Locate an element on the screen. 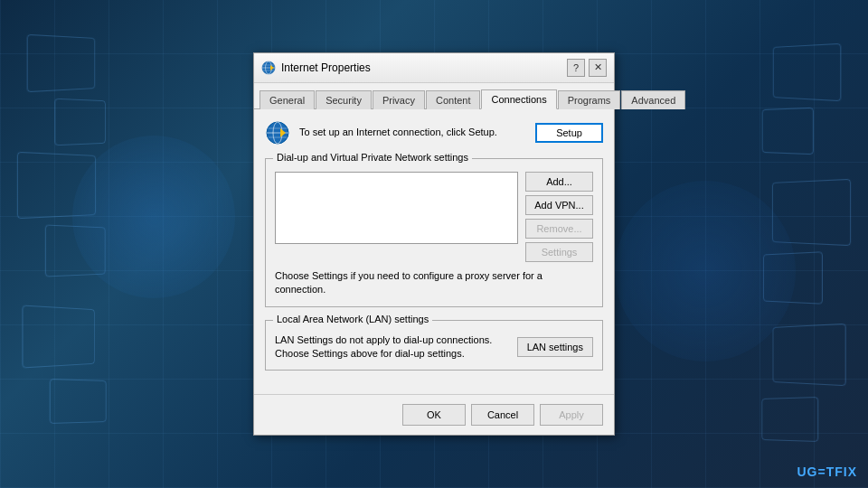 The width and height of the screenshot is (868, 488). ie-icon is located at coordinates (269, 68).